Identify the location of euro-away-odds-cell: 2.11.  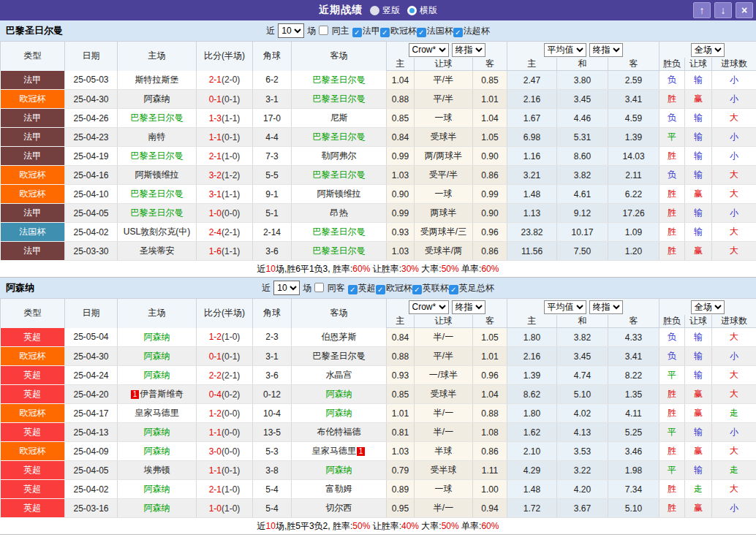
(634, 175).